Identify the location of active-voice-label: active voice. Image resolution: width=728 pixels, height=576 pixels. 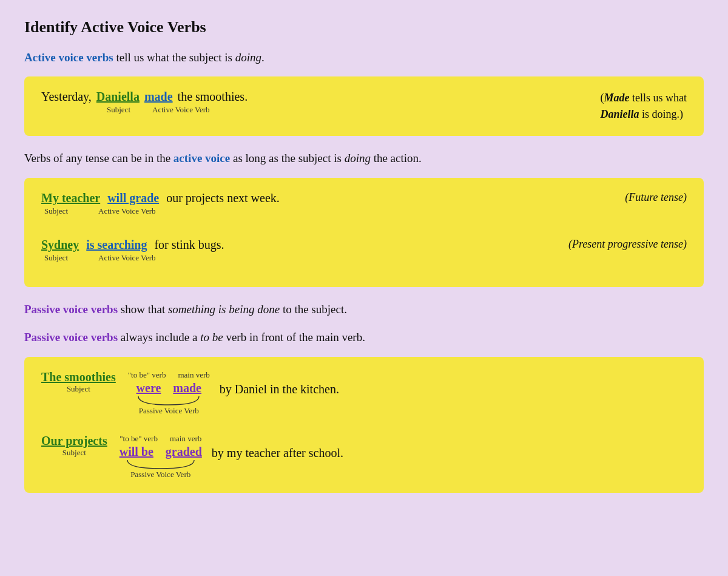
(201, 158).